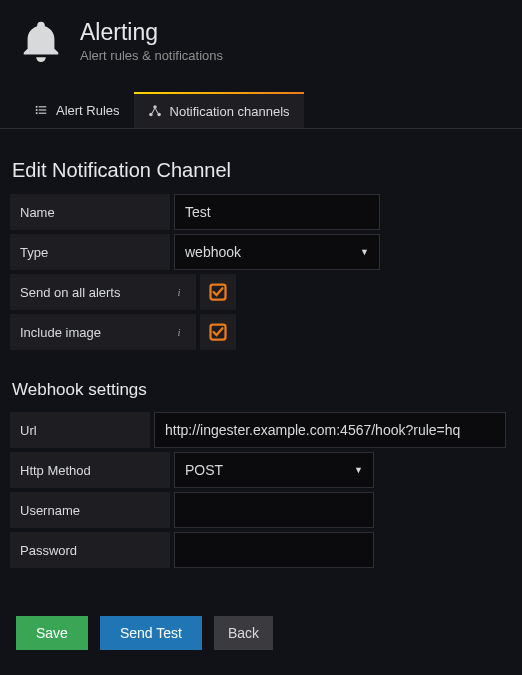 This screenshot has width=522, height=675. I want to click on page-header: Alerting Alert rules & notifications, so click(261, 32).